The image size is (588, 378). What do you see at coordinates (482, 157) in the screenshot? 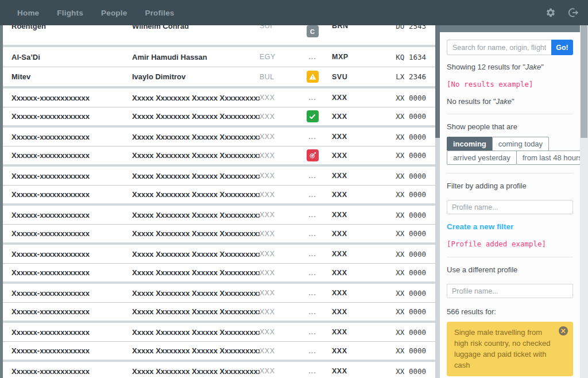
I see `toggle-arrived-yesterday: arrived yesterday` at bounding box center [482, 157].